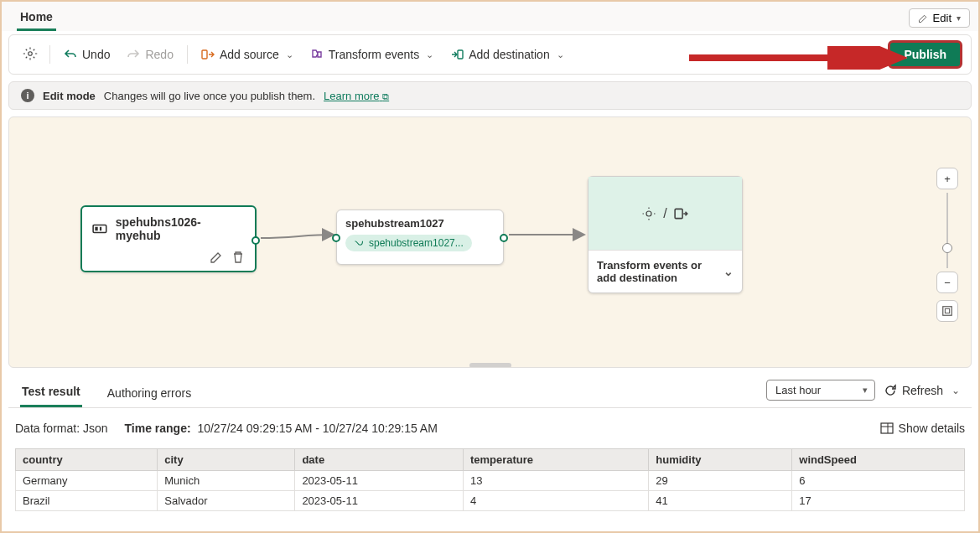  Describe the element at coordinates (356, 96) in the screenshot. I see `learn-more-link: Learn more ⧉` at that location.